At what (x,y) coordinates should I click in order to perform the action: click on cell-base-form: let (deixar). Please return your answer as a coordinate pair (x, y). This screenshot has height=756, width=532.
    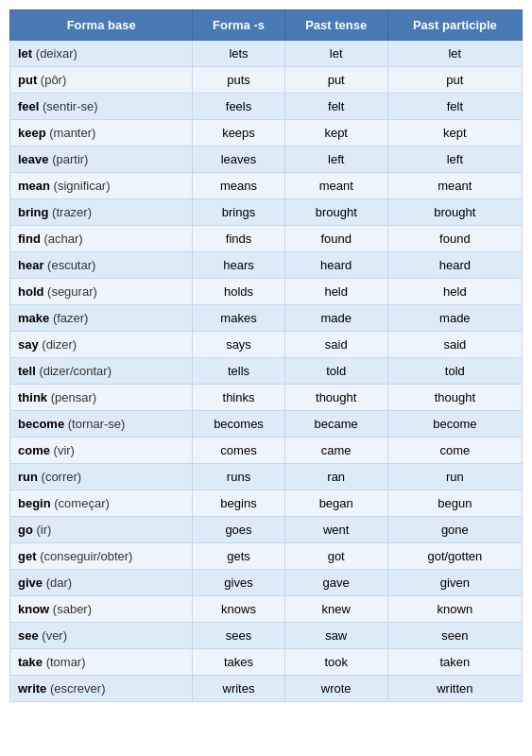
    Looking at the image, I should click on (102, 54).